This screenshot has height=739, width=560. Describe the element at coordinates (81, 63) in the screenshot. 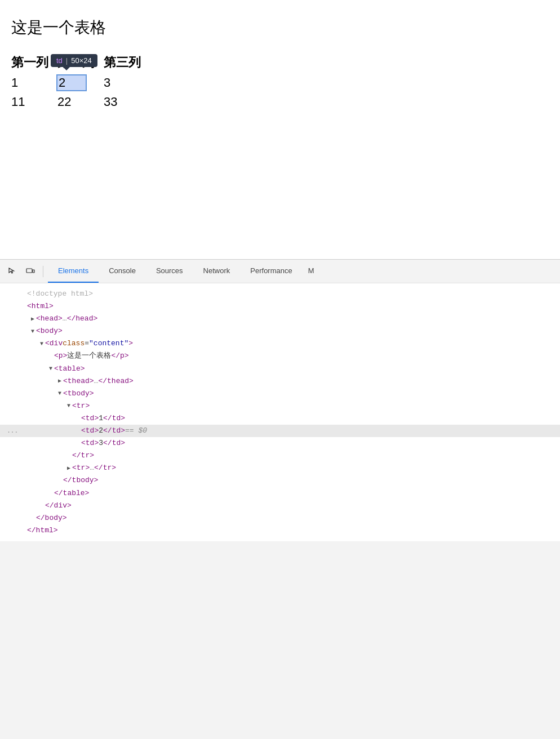

I see `col-header-2: 第二列` at that location.